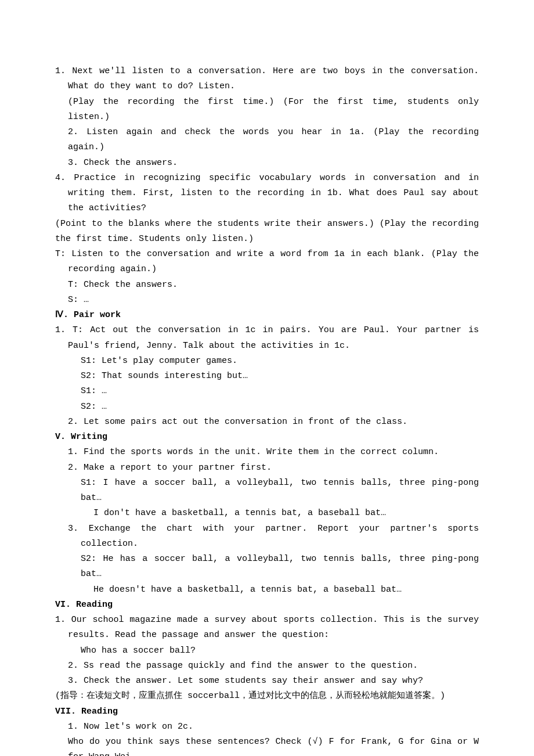 The image size is (534, 756). I want to click on text-line: 1. Now let's work on 2c., so click(267, 727).